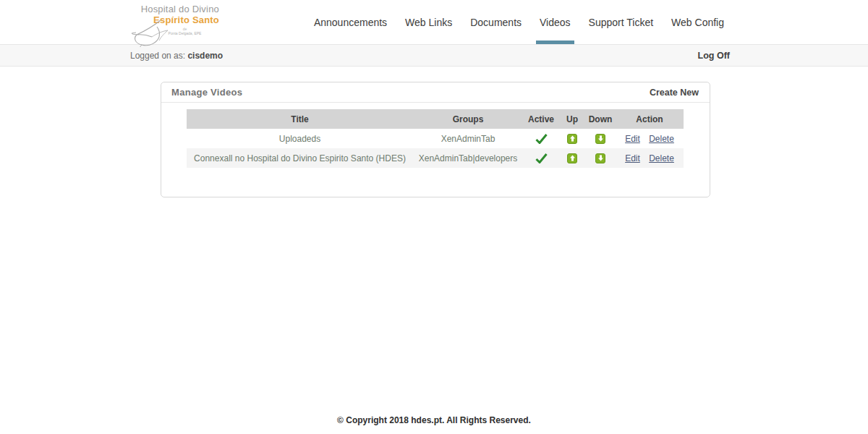 This screenshot has width=868, height=434. I want to click on create-new-button: Create New, so click(674, 93).